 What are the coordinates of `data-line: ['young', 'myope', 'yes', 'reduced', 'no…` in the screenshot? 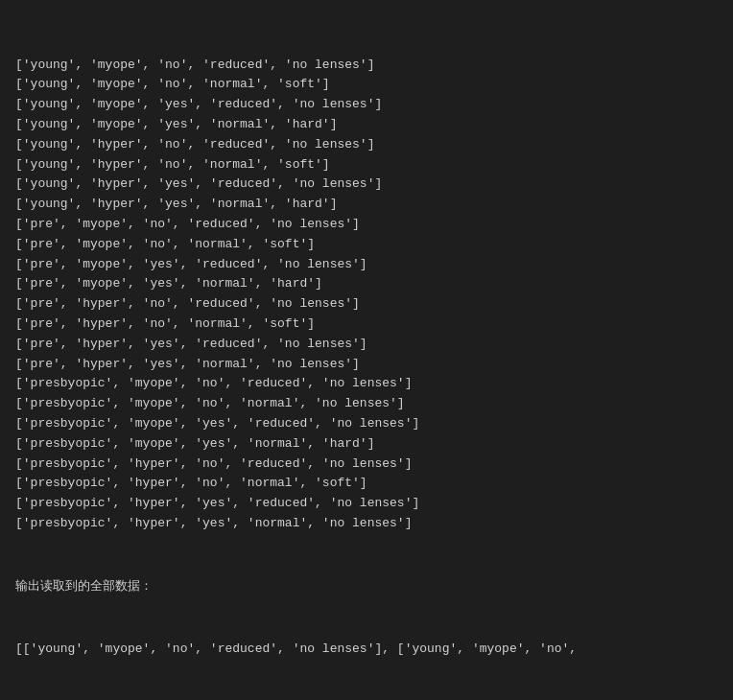 It's located at (366, 105).